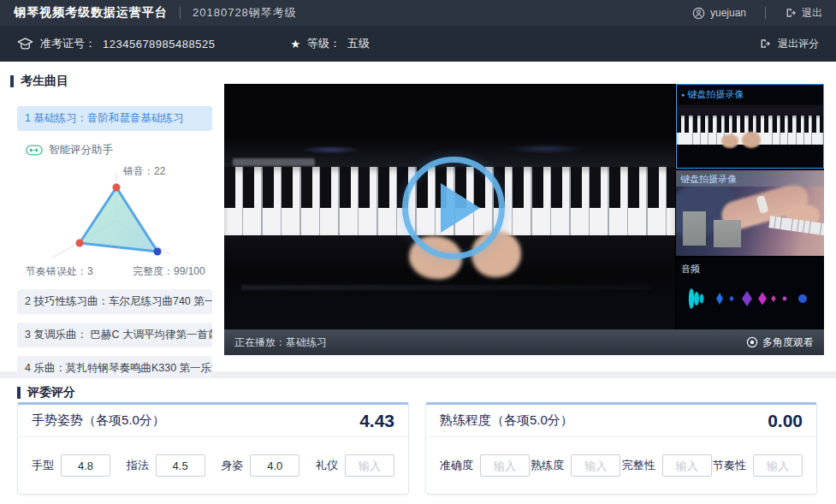 The height and width of the screenshot is (504, 836). I want to click on logout-icon, so click(791, 13).